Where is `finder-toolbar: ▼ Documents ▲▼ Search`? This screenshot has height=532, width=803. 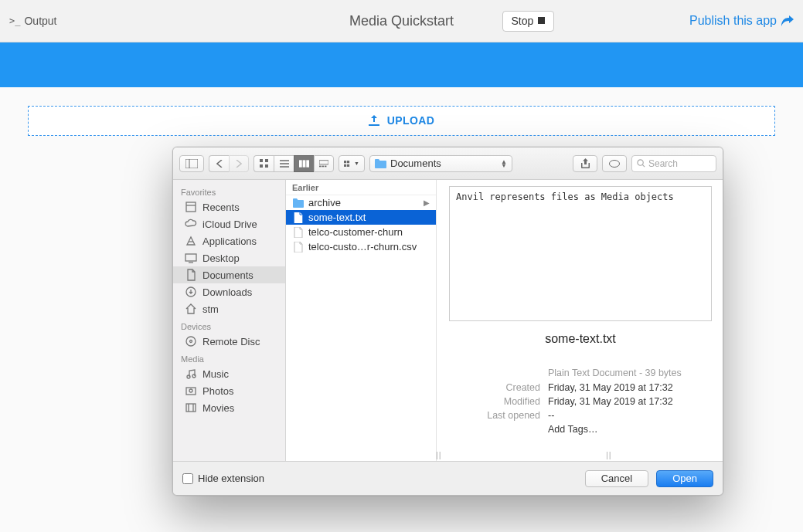
finder-toolbar: ▼ Documents ▲▼ Search is located at coordinates (448, 164).